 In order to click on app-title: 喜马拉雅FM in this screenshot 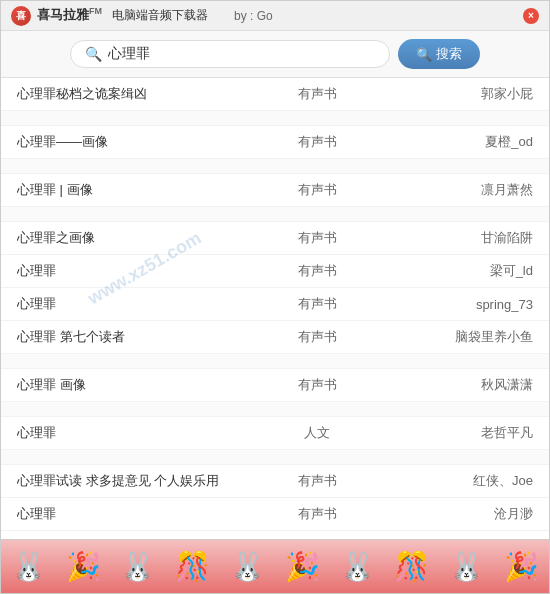, I will do `click(70, 15)`.